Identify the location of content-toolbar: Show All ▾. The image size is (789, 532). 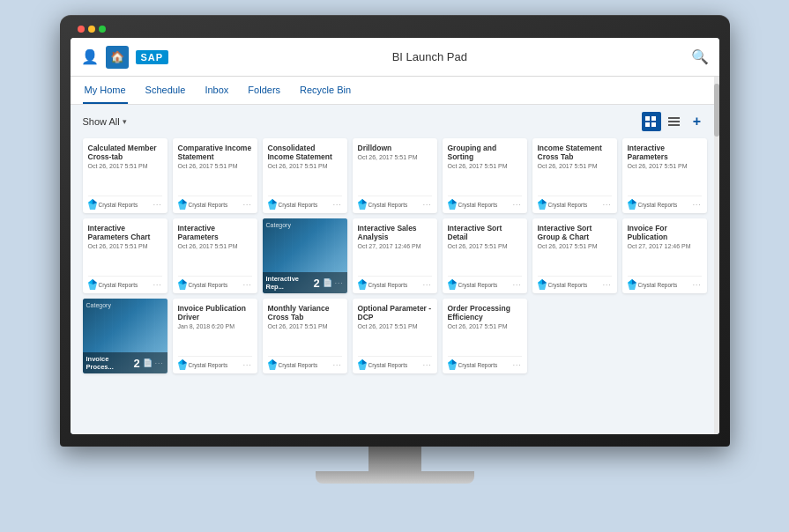
(395, 122).